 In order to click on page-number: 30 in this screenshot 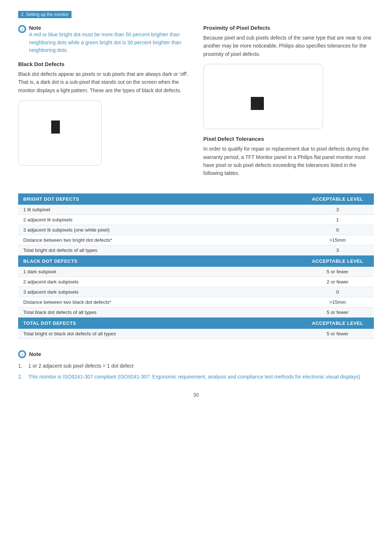, I will do `click(196, 395)`.